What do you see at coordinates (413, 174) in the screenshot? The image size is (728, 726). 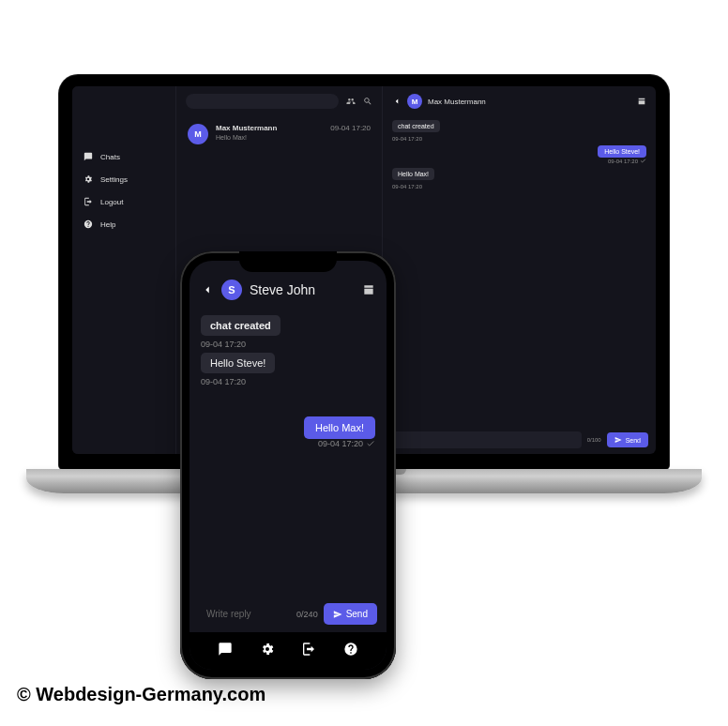 I see `message-in: Hello Max!` at bounding box center [413, 174].